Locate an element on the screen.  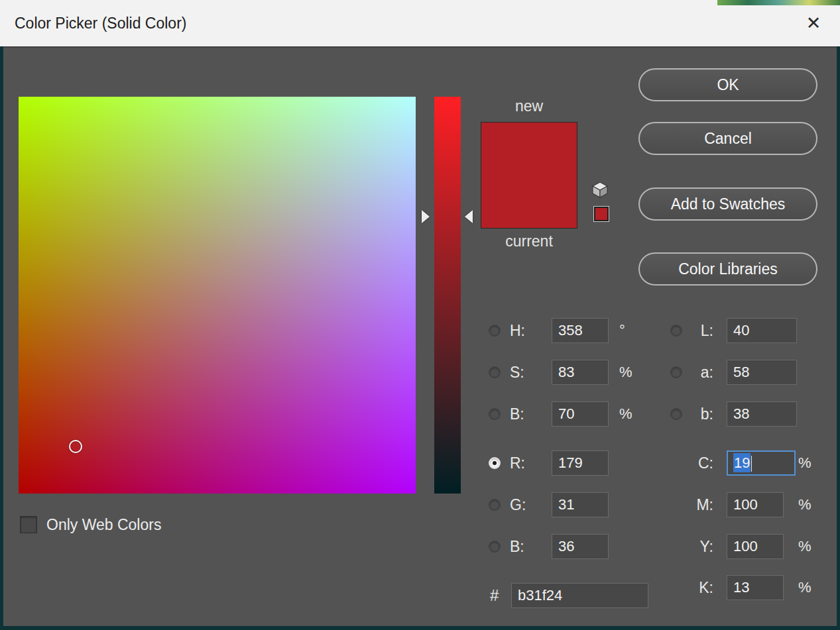
background-image-peek is located at coordinates (778, 3).